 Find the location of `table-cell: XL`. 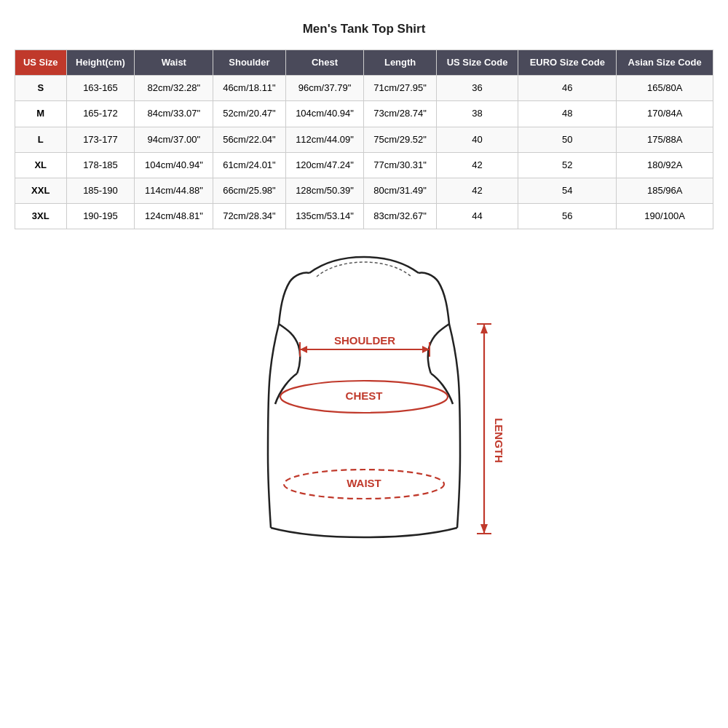

table-cell: XL is located at coordinates (41, 165).